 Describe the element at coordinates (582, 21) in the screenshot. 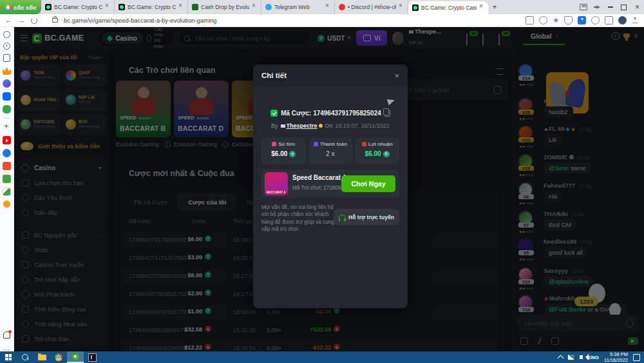

I see `toolbar-actions: ★` at that location.